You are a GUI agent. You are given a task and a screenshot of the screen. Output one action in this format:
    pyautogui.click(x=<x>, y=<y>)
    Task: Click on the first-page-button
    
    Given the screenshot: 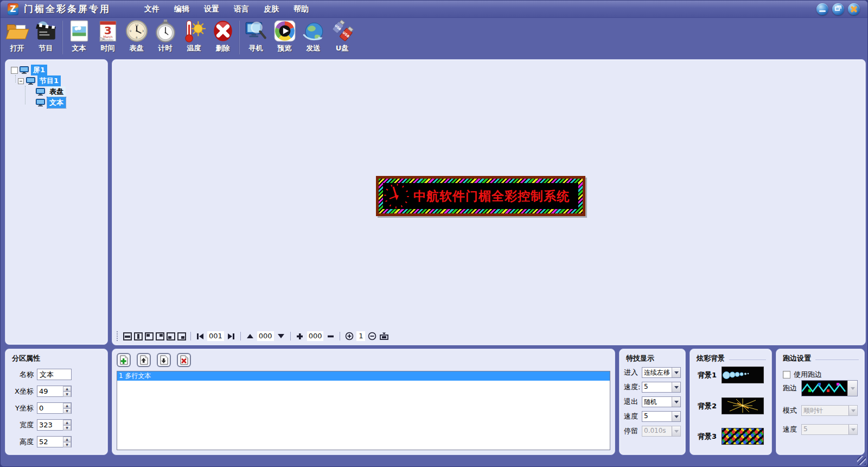 What is the action you would take?
    pyautogui.click(x=200, y=336)
    